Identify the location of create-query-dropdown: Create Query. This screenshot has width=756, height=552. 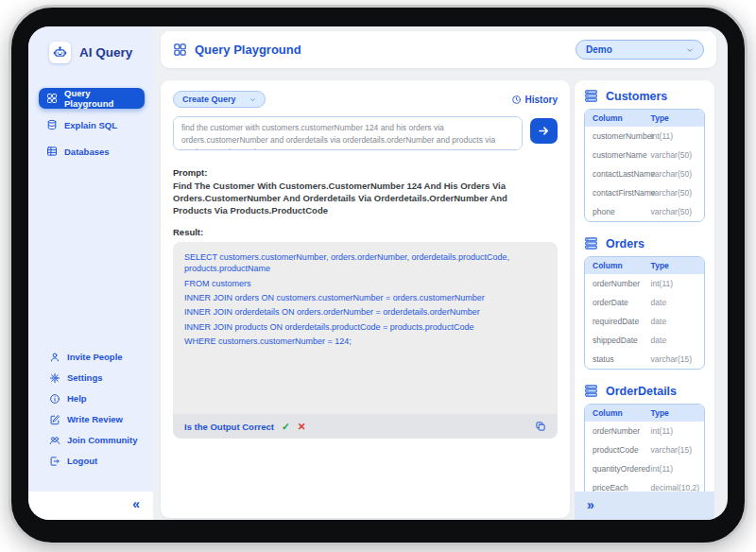
(219, 99).